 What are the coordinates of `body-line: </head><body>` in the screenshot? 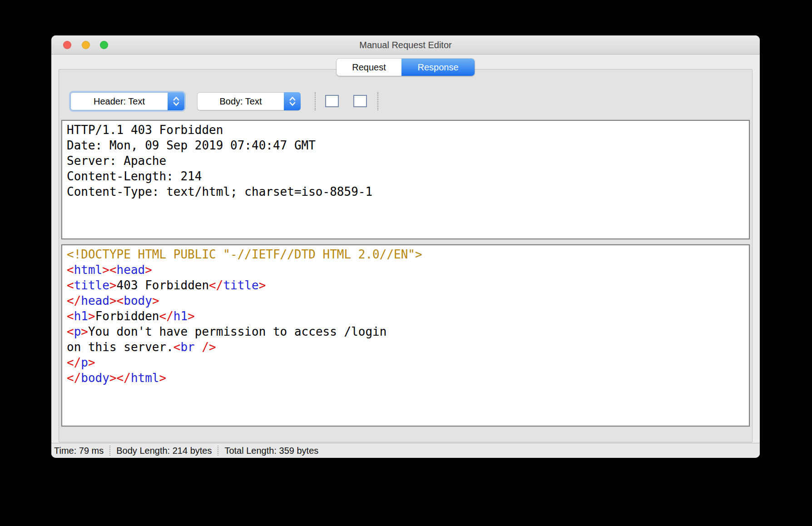 It's located at (406, 301).